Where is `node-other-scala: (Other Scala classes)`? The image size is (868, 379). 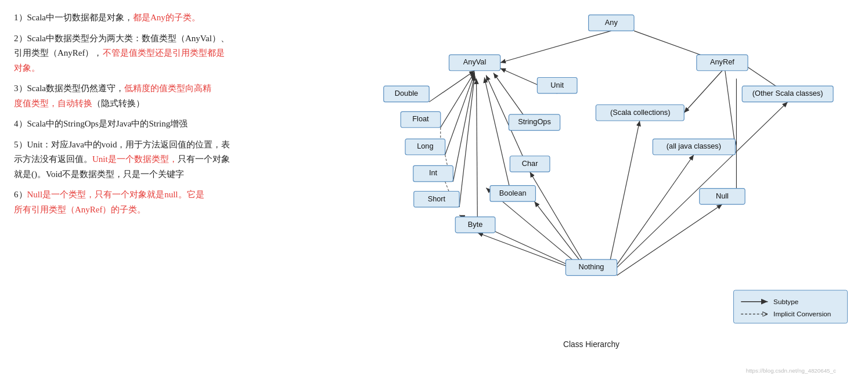 node-other-scala: (Other Scala classes) is located at coordinates (787, 94).